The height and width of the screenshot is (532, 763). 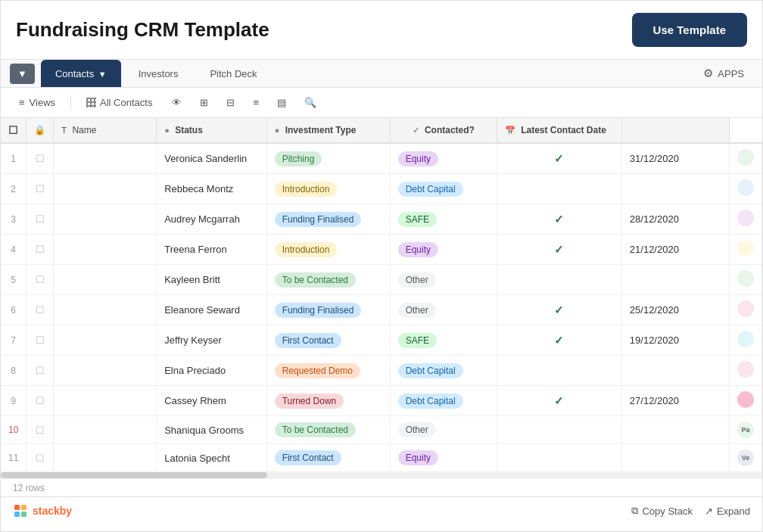 What do you see at coordinates (42, 511) in the screenshot?
I see `stackby-logo: stackby` at bounding box center [42, 511].